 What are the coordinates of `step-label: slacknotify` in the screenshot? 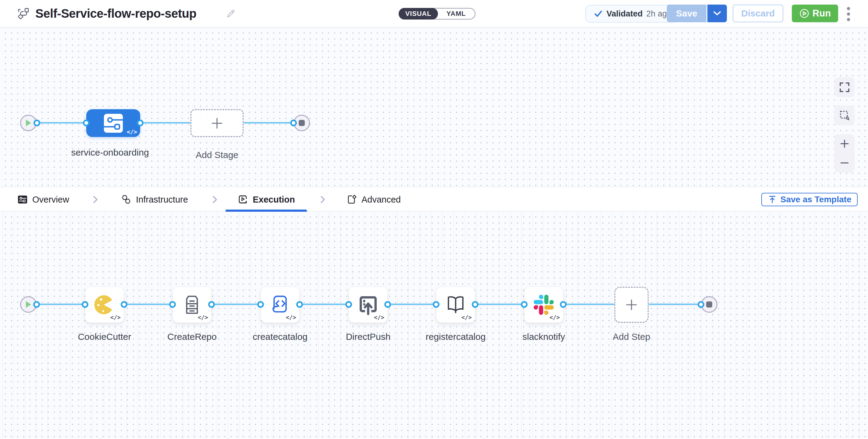 It's located at (544, 336).